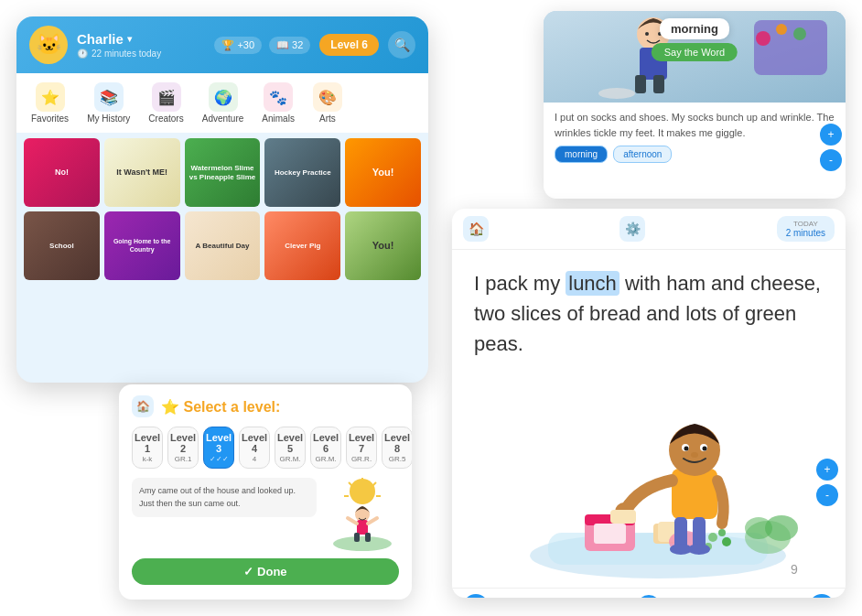 Image resolution: width=862 pixels, height=616 pixels. Describe the element at coordinates (223, 172) in the screenshot. I see `list-item: Watermelon Slime vs Pineapple Slime` at that location.